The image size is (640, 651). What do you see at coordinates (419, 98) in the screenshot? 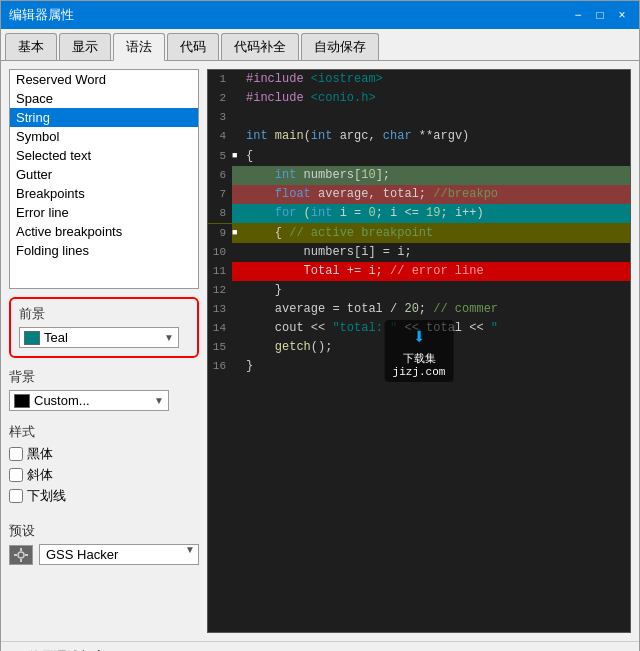
I see `code-line: 2#include <conio.h>` at bounding box center [419, 98].